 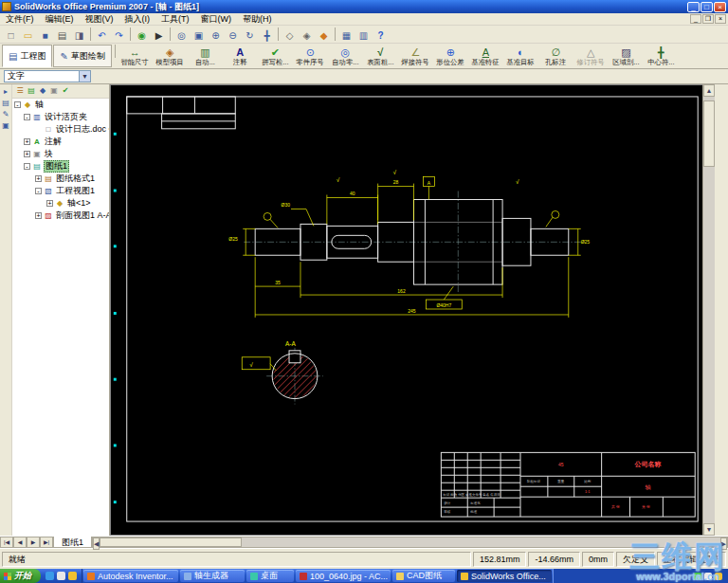 What do you see at coordinates (138, 19) in the screenshot?
I see `menu-insert: 插入(I)` at bounding box center [138, 19].